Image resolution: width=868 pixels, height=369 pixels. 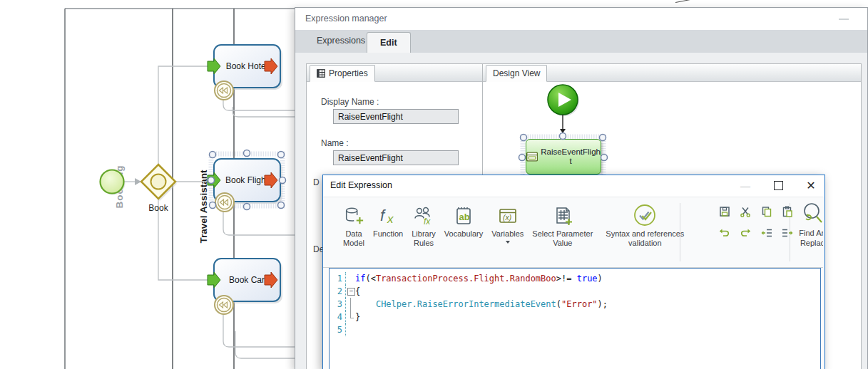 What do you see at coordinates (338, 279) in the screenshot?
I see `line-number: 1` at bounding box center [338, 279].